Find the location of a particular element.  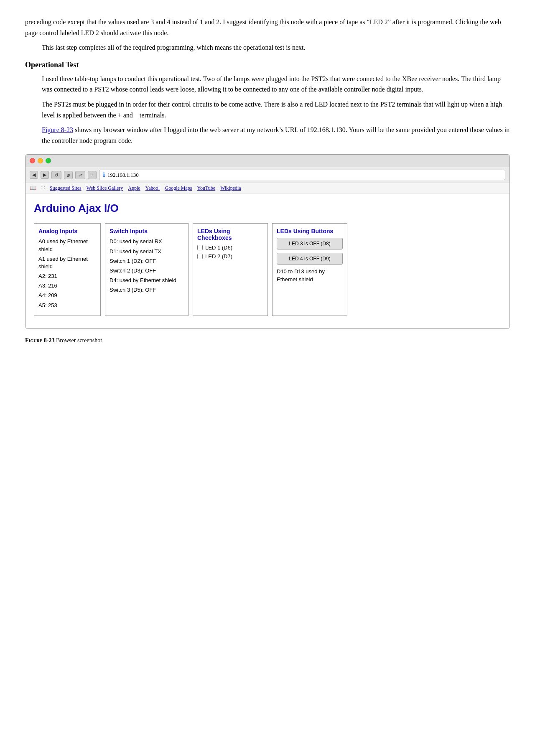

close-dot is located at coordinates (33, 160).